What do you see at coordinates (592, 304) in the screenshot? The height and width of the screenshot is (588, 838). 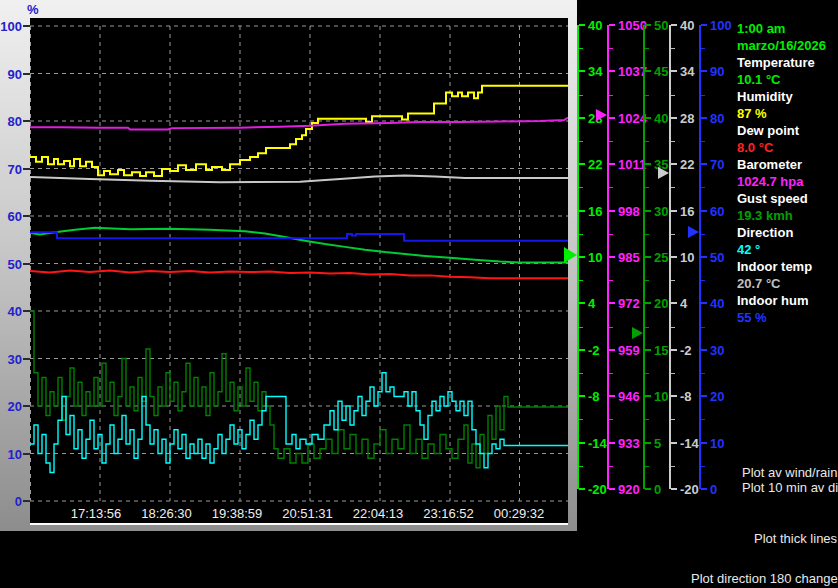 I see `outdoor-temp-scale-label: 4` at bounding box center [592, 304].